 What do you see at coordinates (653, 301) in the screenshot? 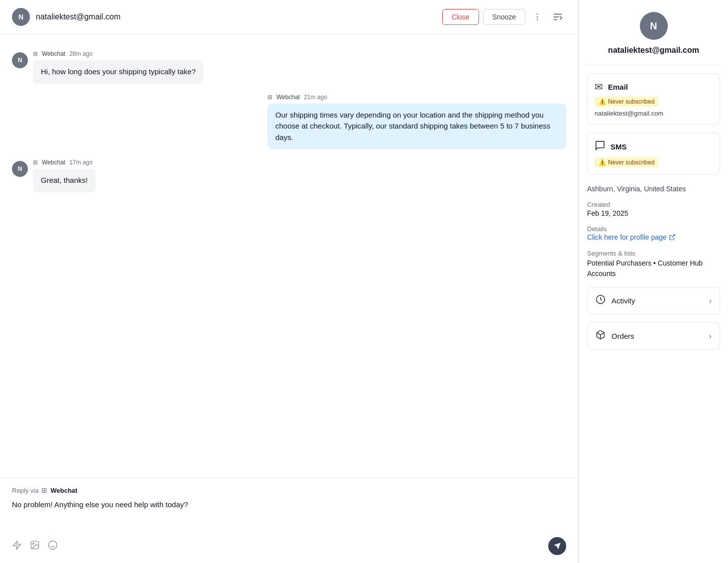
I see `activity-card: Activity ›` at bounding box center [653, 301].